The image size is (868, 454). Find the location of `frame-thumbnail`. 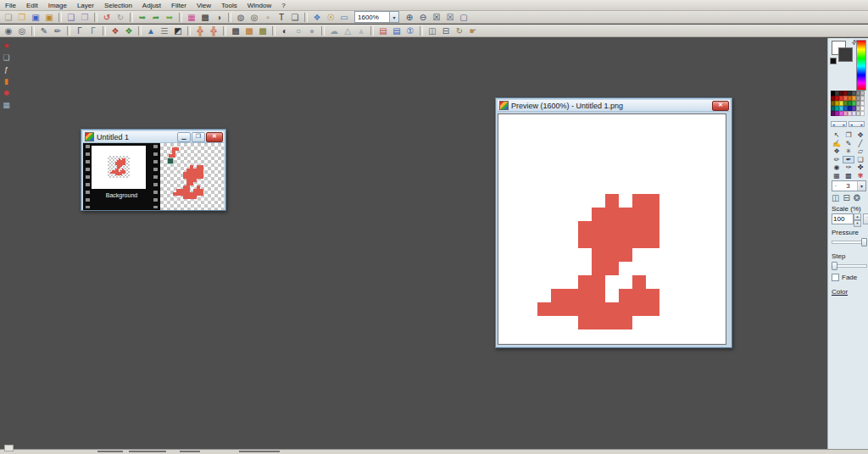

frame-thumbnail is located at coordinates (119, 168).